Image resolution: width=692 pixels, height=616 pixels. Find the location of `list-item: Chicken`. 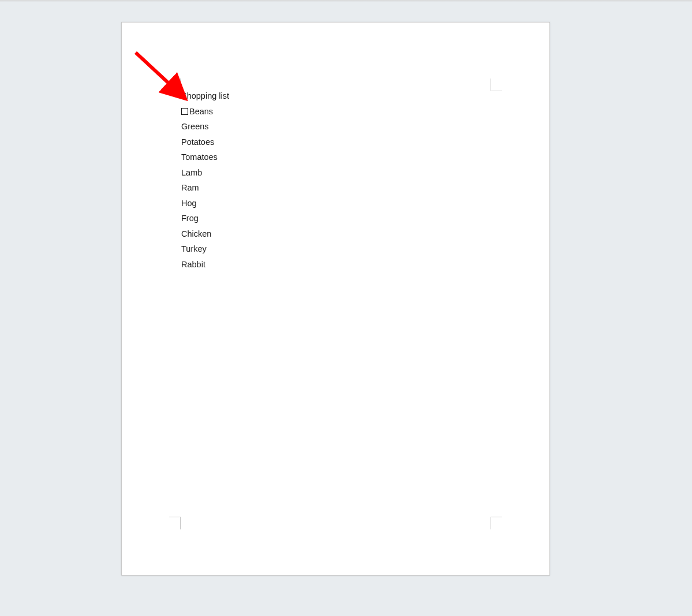

list-item: Chicken is located at coordinates (336, 234).